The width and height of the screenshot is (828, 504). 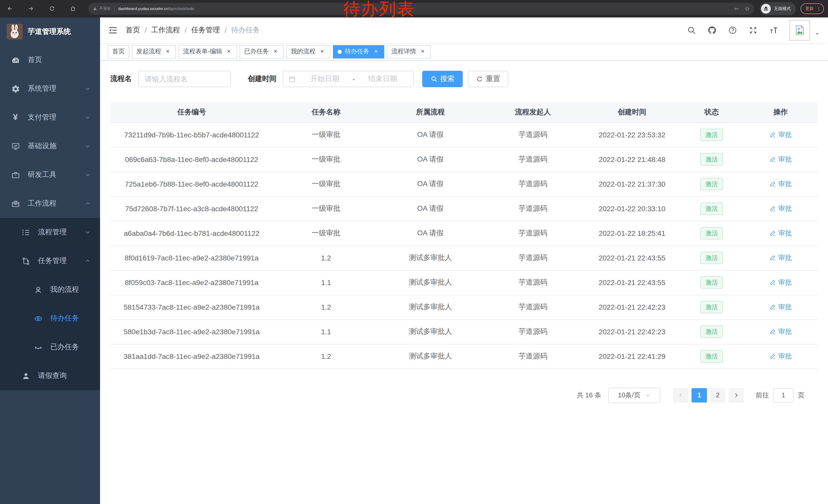 I want to click on breadcrumb-item: 首页, so click(x=133, y=30).